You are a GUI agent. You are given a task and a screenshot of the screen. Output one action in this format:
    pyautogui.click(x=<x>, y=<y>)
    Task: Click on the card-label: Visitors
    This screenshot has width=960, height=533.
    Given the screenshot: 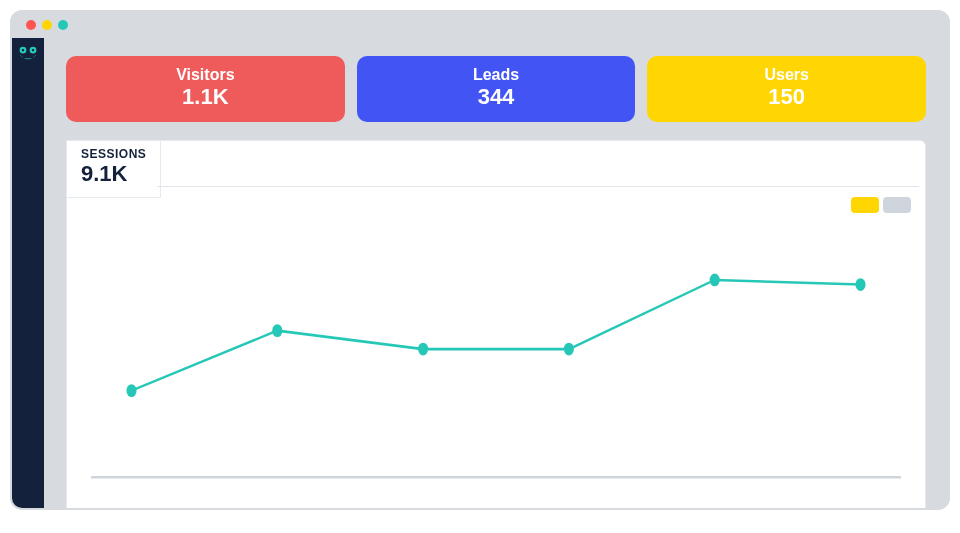 What is the action you would take?
    pyautogui.click(x=206, y=75)
    